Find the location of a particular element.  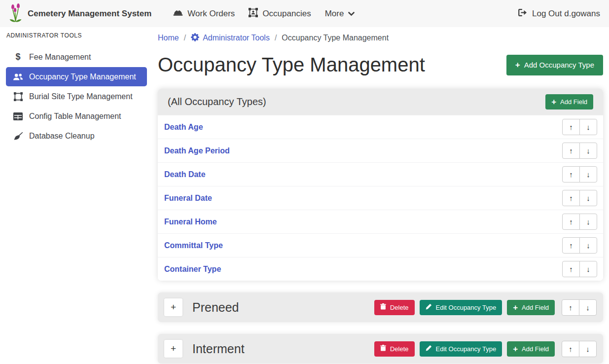

sidebar-item-config-table-management: Config Table Management is located at coordinates (76, 116).